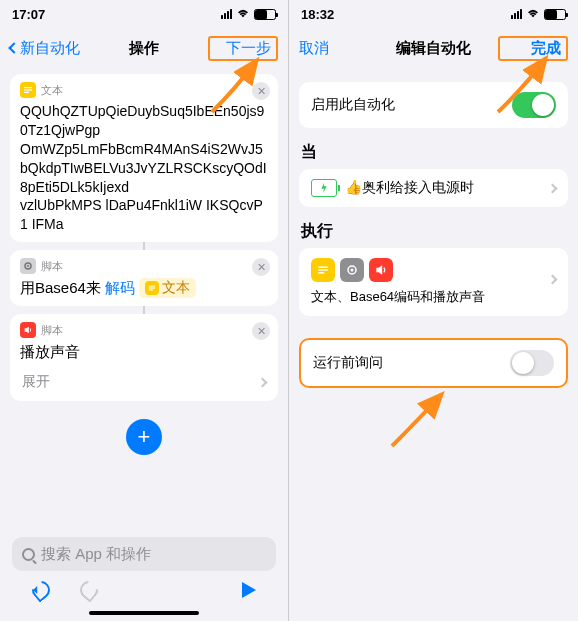 The image size is (578, 621). Describe the element at coordinates (144, 48) in the screenshot. I see `page-title: 操作` at that location.